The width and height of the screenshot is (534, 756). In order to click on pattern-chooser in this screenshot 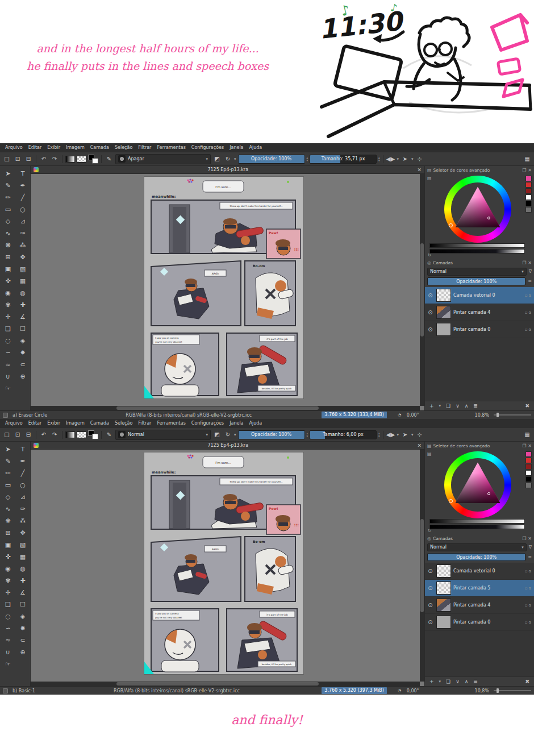, I will do `click(82, 435)`.